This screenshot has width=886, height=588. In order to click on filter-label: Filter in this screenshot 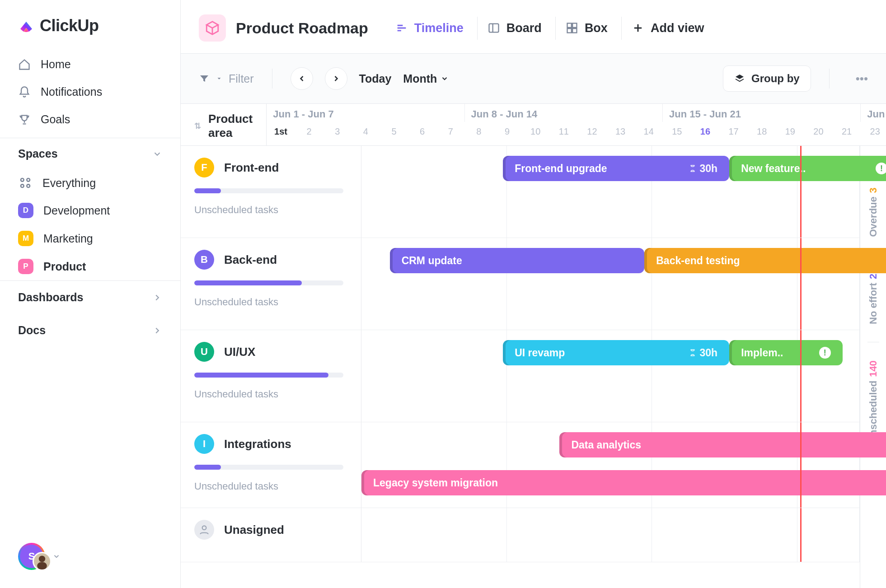, I will do `click(241, 79)`.